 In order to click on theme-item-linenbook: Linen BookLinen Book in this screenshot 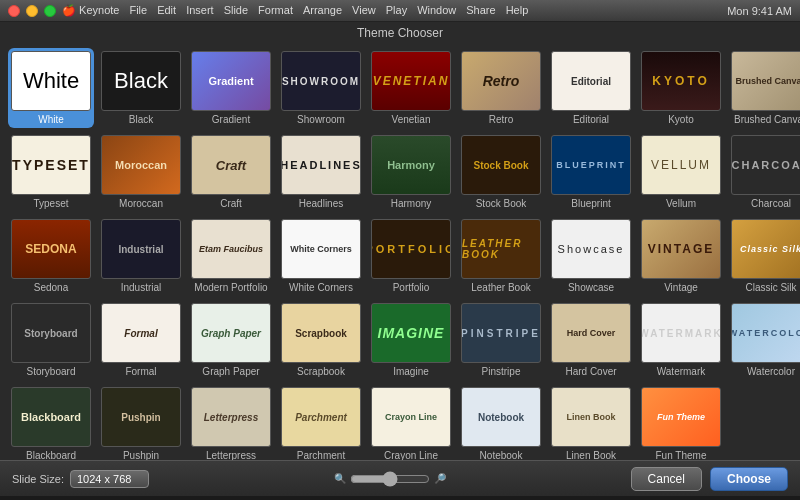, I will do `click(591, 422)`.